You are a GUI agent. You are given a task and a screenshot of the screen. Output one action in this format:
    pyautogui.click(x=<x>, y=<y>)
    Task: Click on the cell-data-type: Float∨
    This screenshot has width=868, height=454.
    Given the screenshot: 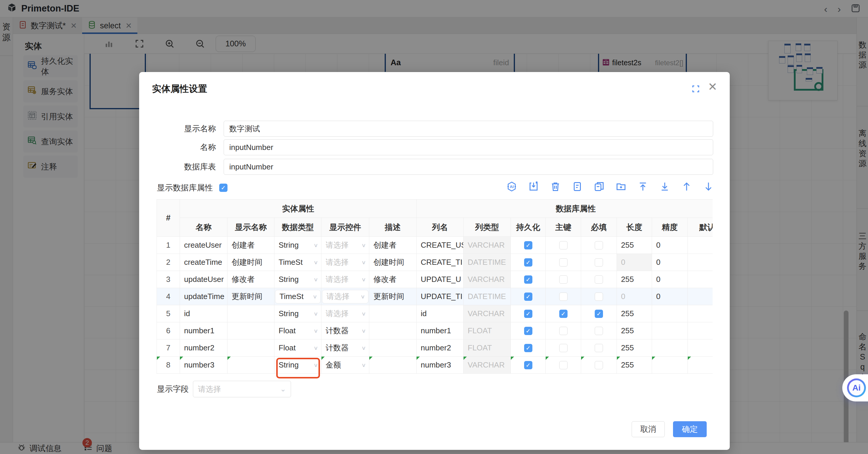 What is the action you would take?
    pyautogui.click(x=298, y=348)
    